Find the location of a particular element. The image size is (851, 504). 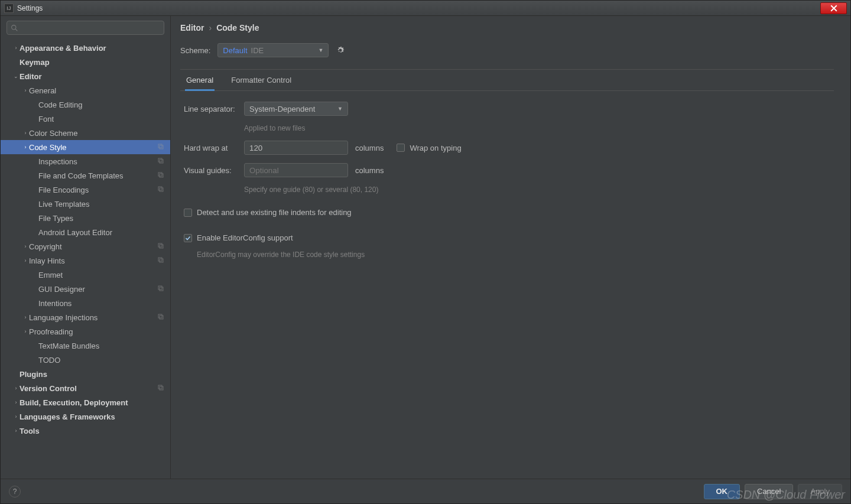

detect-indents-checkbox is located at coordinates (188, 213).